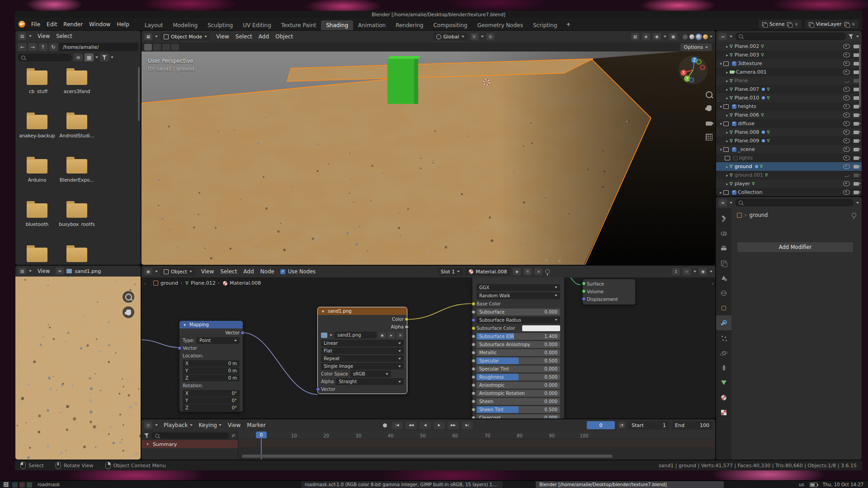  I want to click on outliner-row: Plane.003, so click(789, 55).